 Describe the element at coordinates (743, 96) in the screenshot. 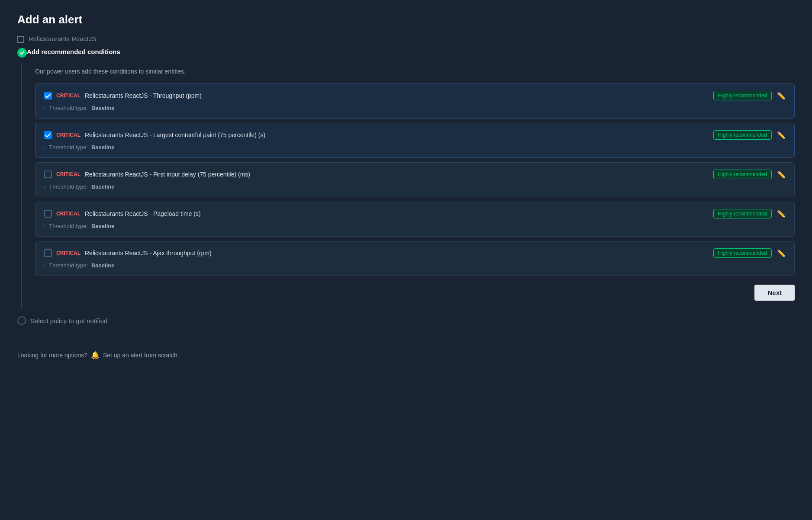

I see `condition-badge-1: Highly recommended` at that location.